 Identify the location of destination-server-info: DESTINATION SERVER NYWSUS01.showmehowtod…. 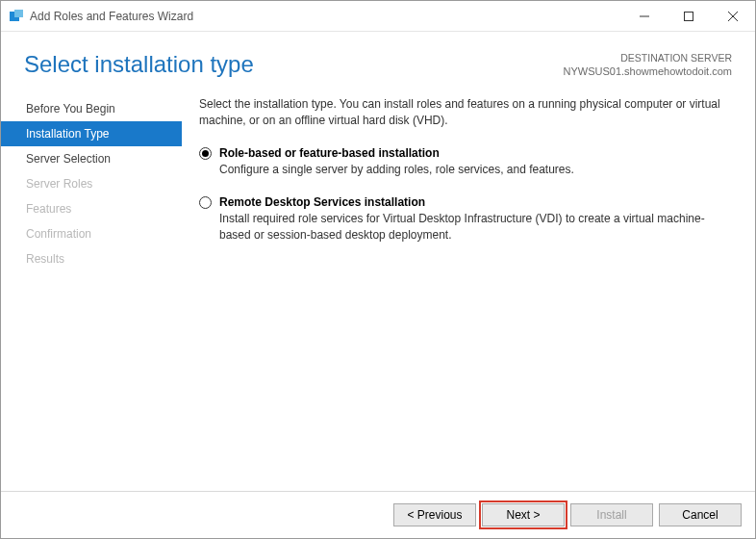
(648, 65).